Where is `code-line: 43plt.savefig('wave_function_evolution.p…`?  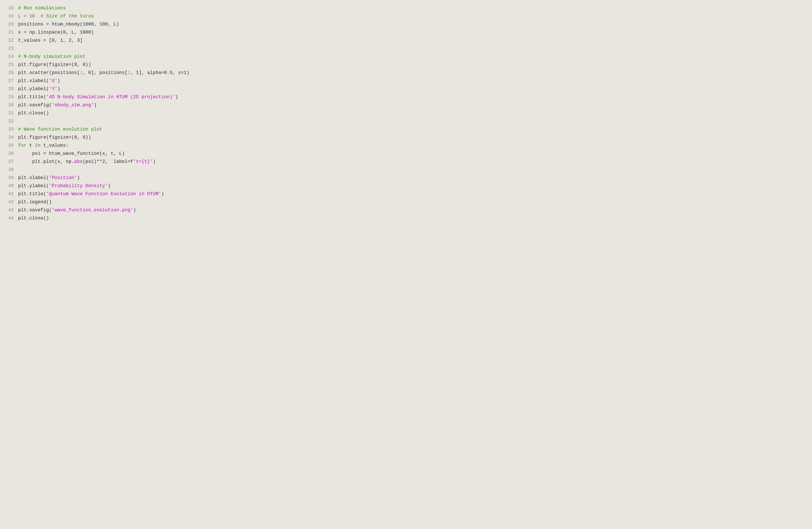 code-line: 43plt.savefig('wave_function_evolution.p… is located at coordinates (406, 210).